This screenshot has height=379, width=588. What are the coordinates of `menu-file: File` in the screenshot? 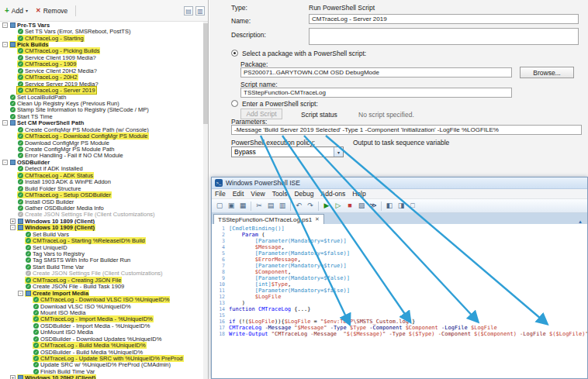 It's located at (220, 194).